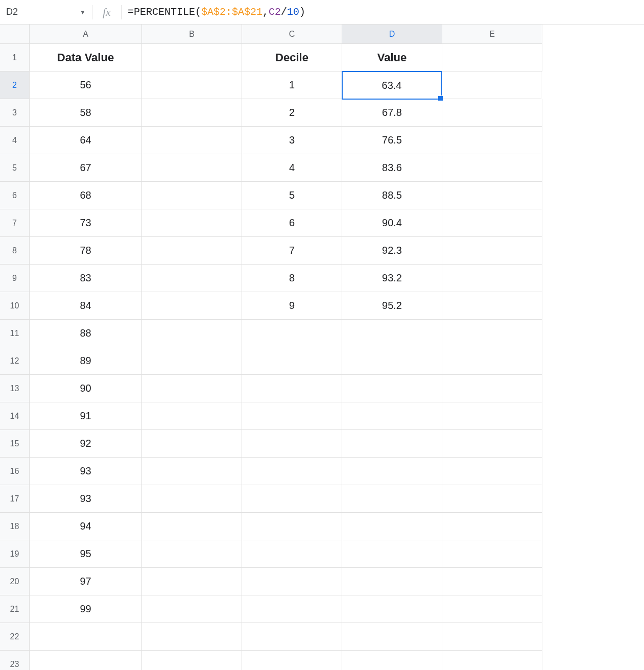 The width and height of the screenshot is (644, 670). I want to click on row-header-15: 15, so click(15, 444).